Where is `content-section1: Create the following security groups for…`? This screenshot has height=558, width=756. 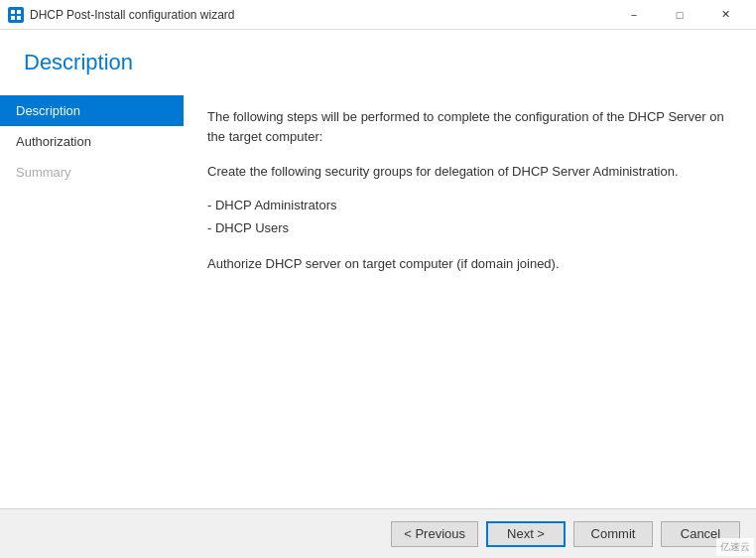
content-section1: Create the following security groups for… is located at coordinates (470, 172).